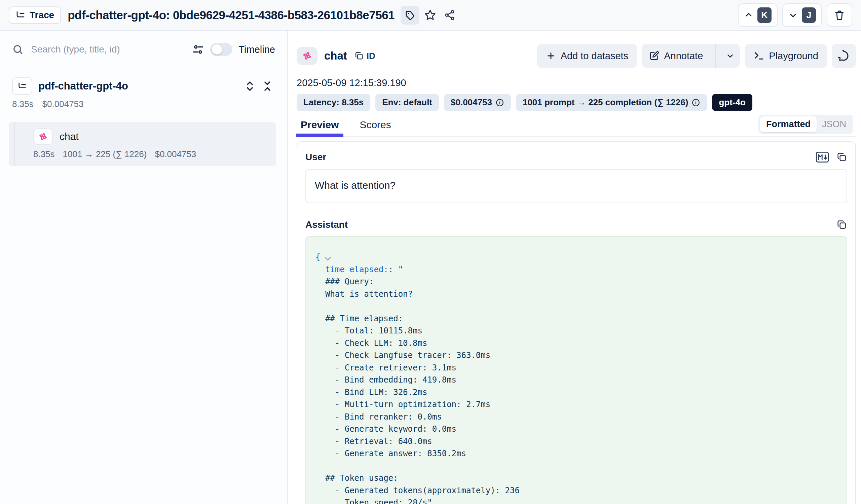 This screenshot has width=861, height=504. Describe the element at coordinates (612, 103) in the screenshot. I see `token-usage-badge: 1001 prompt → 225 completion (∑ 1226)` at that location.